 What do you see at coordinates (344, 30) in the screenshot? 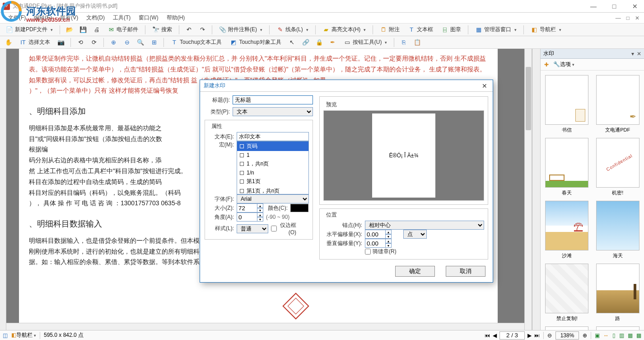
I see `highlight-button: ▰高亮文本(H)` at bounding box center [344, 30].